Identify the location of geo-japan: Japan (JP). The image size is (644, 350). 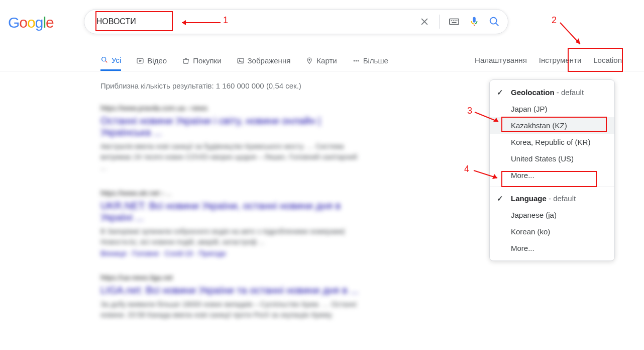
(552, 109).